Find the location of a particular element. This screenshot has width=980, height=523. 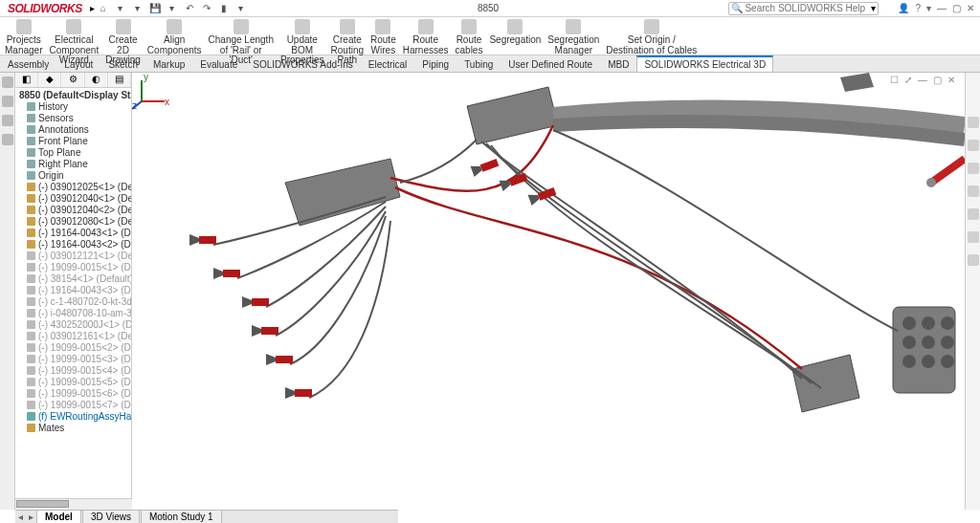

new-icon: ▾ is located at coordinates (121, 9).